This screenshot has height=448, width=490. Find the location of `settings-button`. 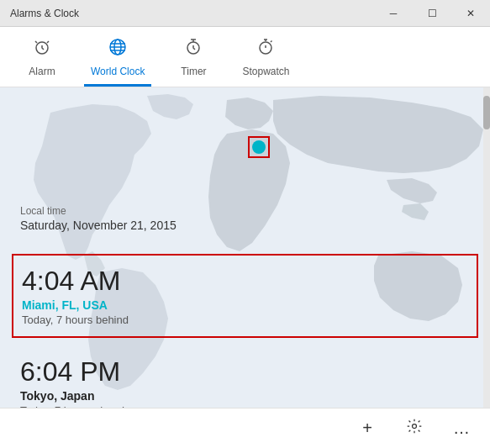

settings-button is located at coordinates (414, 429).